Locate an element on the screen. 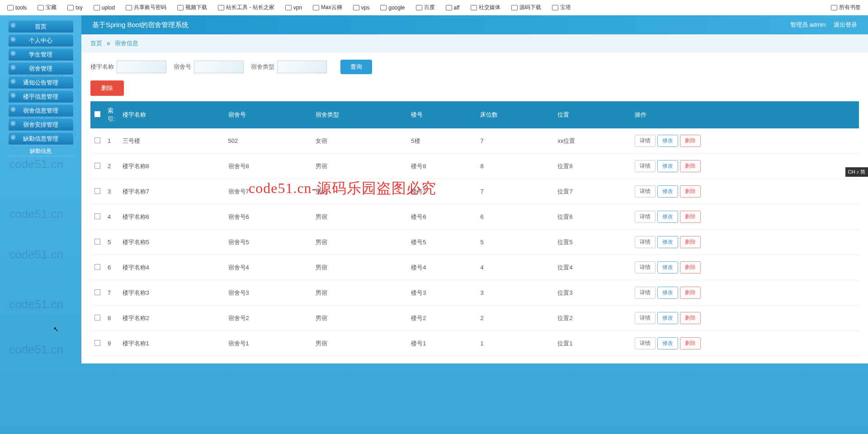 The width and height of the screenshot is (868, 434). breadcrumb-home: 首页 is located at coordinates (96, 43).